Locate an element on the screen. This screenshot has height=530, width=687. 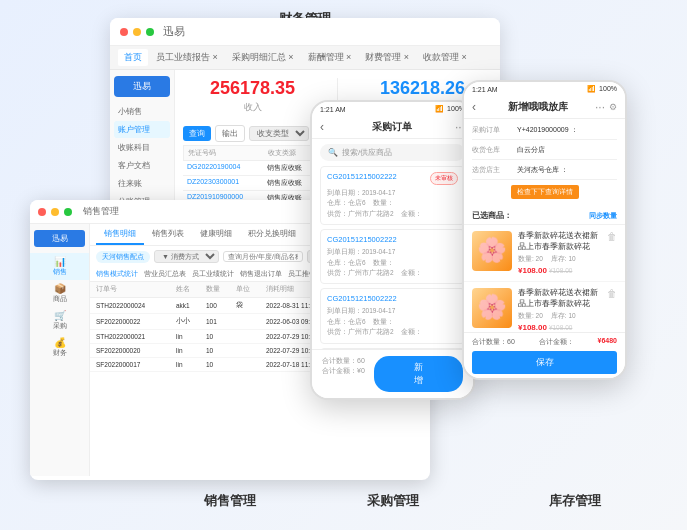
nav-account: 账户管理 is located at coordinates (142, 130).